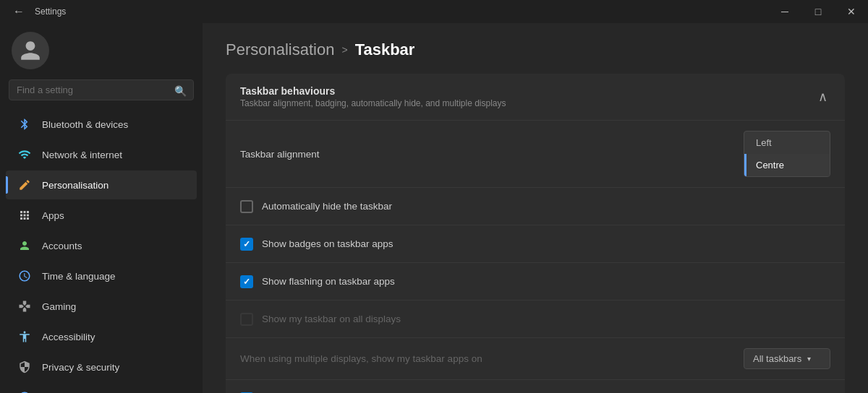  I want to click on all-displays-row: Show my taskbar on all displays, so click(535, 319).